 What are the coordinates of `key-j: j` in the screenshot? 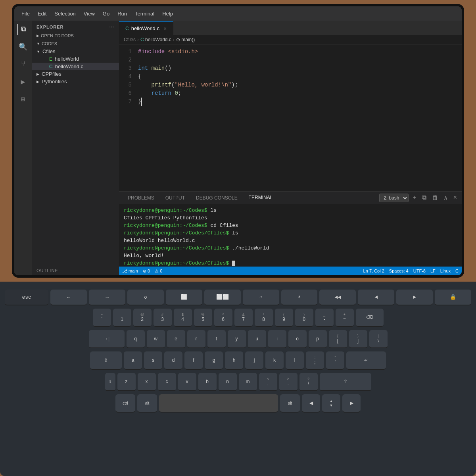 It's located at (254, 361).